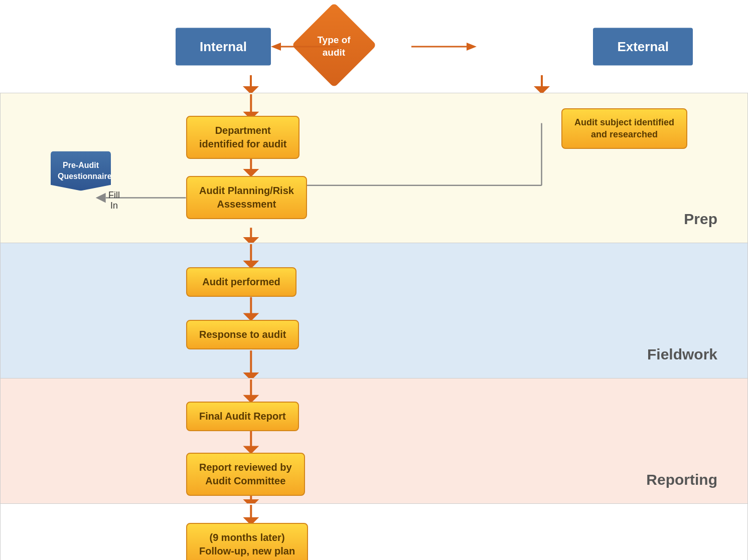  I want to click on followup-box: (9 months later) Follow-up, new plan, so click(247, 541).